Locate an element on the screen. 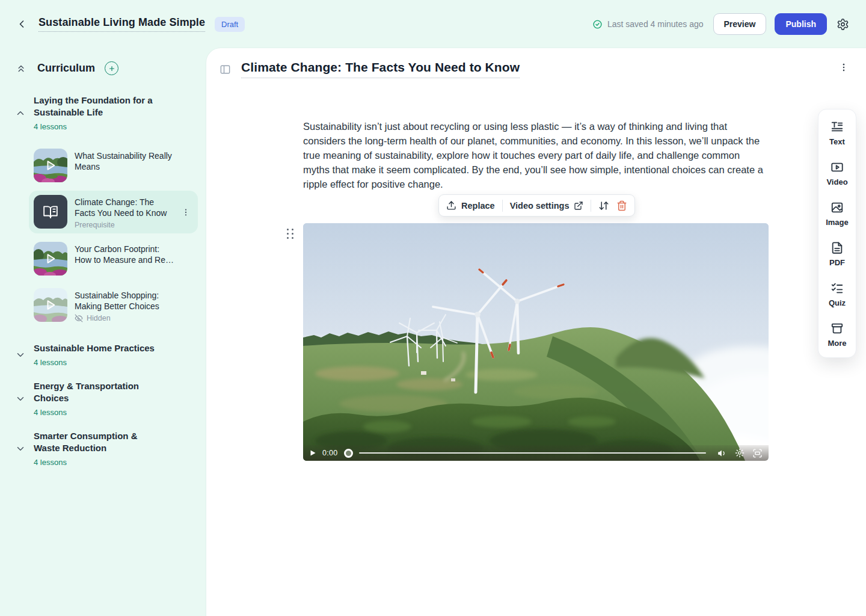 The image size is (866, 616). section-header-2: Sustainable Home Practices 4 lessons is located at coordinates (107, 355).